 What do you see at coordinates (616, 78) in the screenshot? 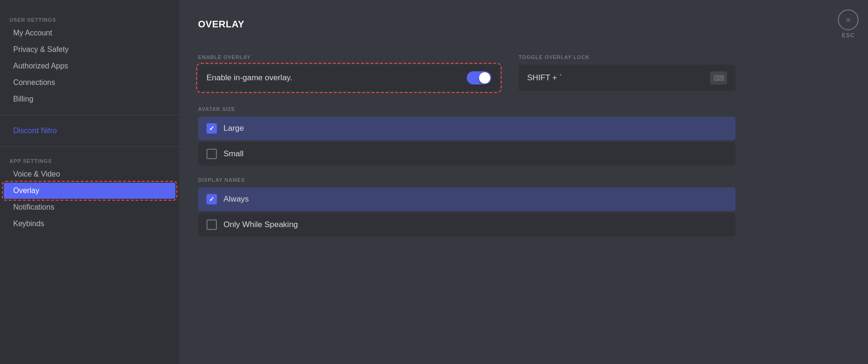
I see `toggle-lock-value: SHIFT + `` at bounding box center [616, 78].